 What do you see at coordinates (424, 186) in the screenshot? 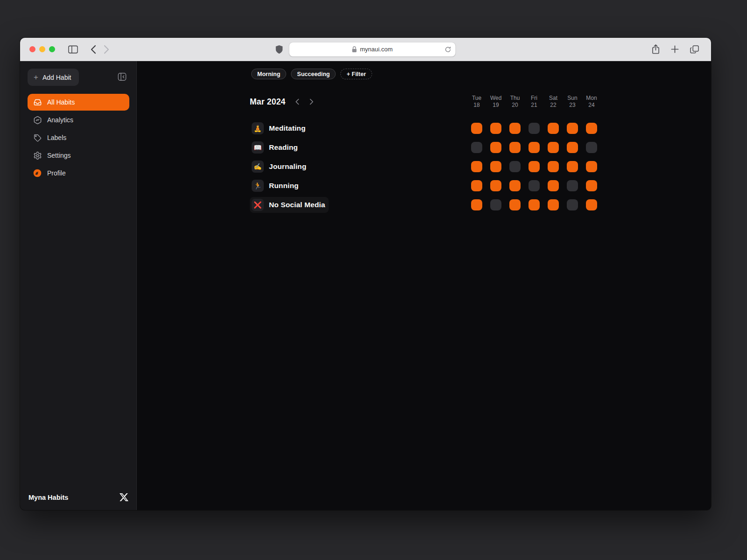
I see `habit-row: 🏃Running` at bounding box center [424, 186].